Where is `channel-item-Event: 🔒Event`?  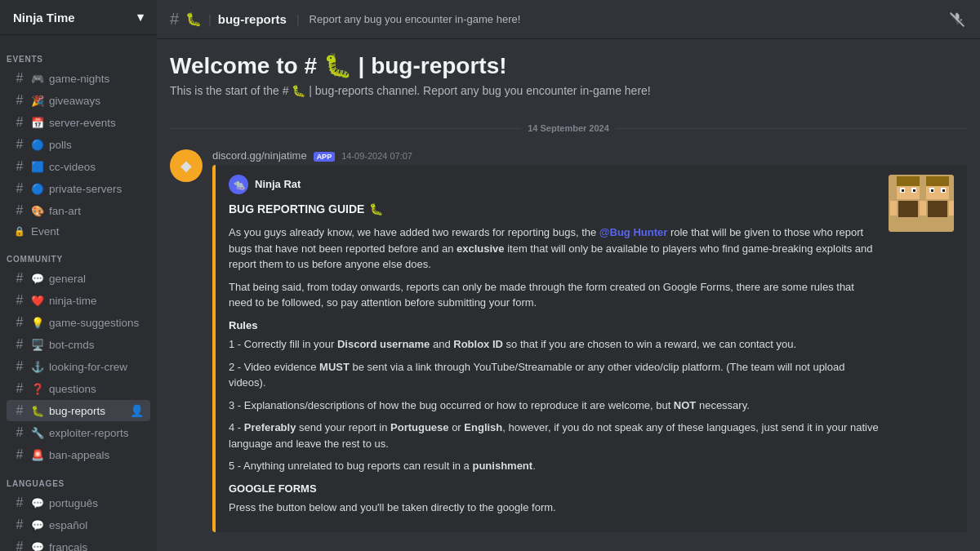 channel-item-Event: 🔒Event is located at coordinates (78, 232).